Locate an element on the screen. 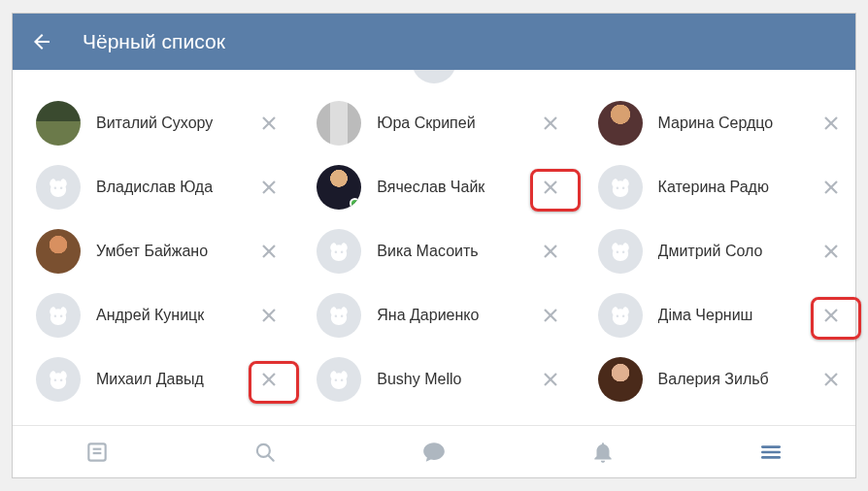 Image resolution: width=868 pixels, height=491 pixels. user-name: Андрей Куницк is located at coordinates (175, 315).